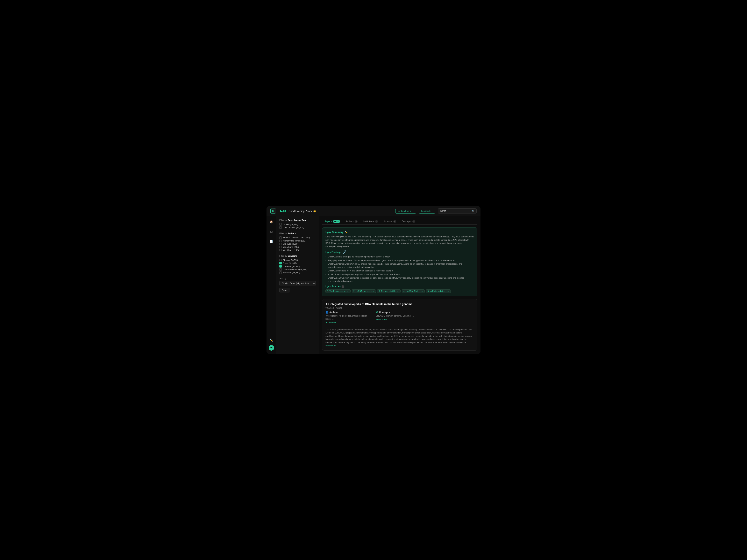 Image resolution: width=747 pixels, height=560 pixels. I want to click on filter-concept-genetics-checkbox, so click(280, 267).